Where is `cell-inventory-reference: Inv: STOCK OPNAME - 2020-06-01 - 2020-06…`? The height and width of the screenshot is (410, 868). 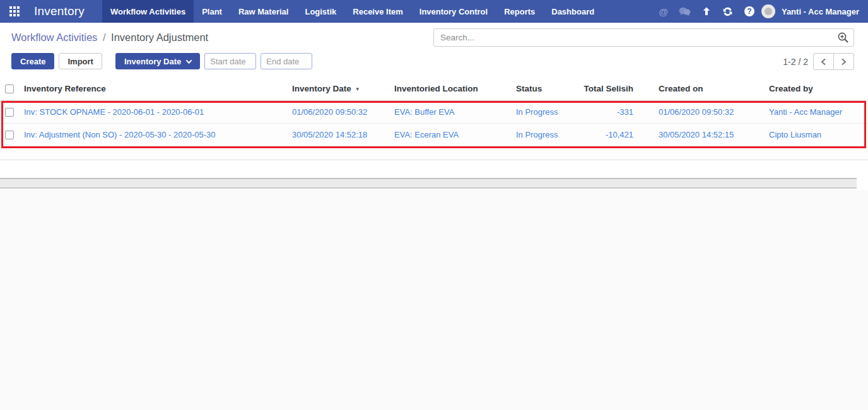 cell-inventory-reference: Inv: STOCK OPNAME - 2020-06-01 - 2020-06… is located at coordinates (155, 112).